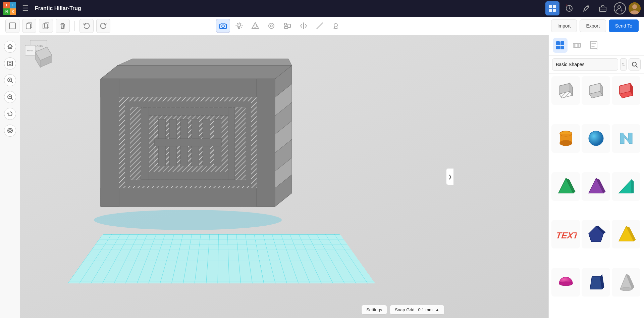 This screenshot has width=644, height=318. I want to click on shape-cone-gray, so click(626, 282).